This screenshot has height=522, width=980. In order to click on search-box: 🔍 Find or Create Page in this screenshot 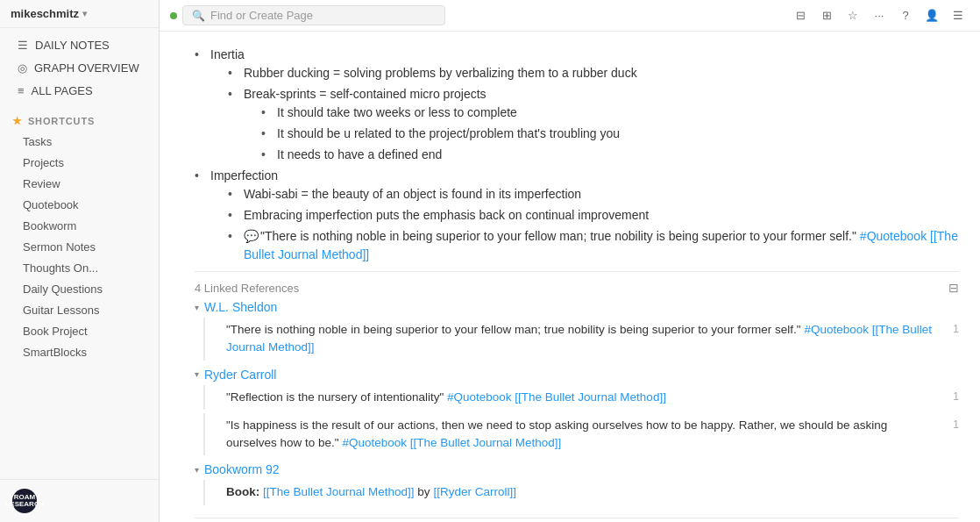, I will do `click(314, 16)`.